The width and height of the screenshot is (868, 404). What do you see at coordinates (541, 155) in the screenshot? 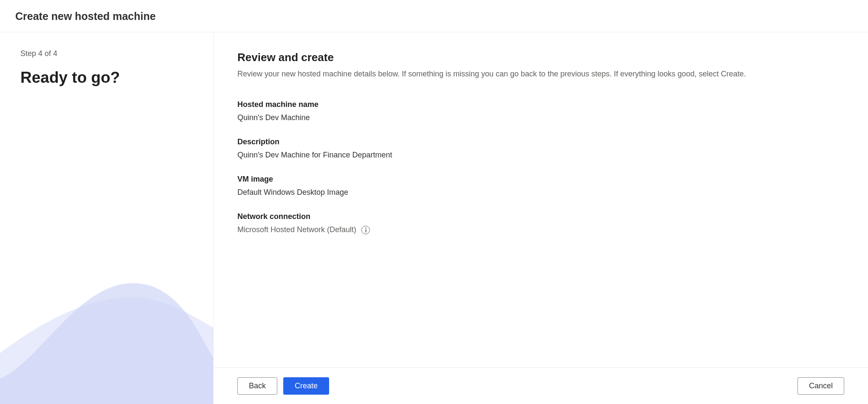
I see `review-value-description: Quinn's Dev Machine for Finance Departme…` at bounding box center [541, 155].